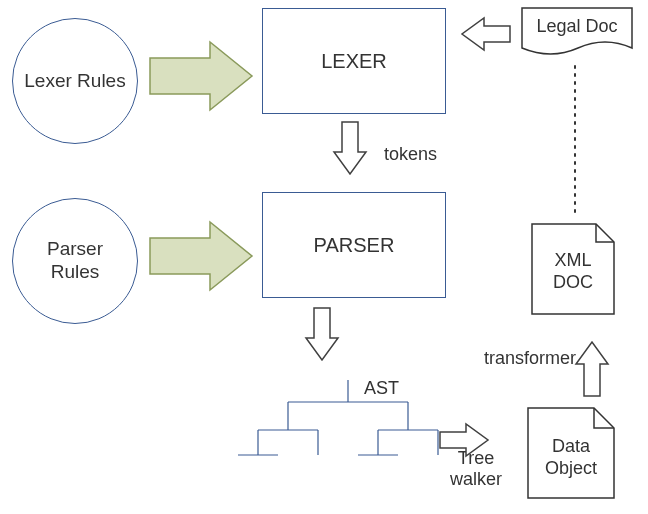 The height and width of the screenshot is (514, 648). Describe the element at coordinates (572, 446) in the screenshot. I see `data-object-text-1: Data` at that location.